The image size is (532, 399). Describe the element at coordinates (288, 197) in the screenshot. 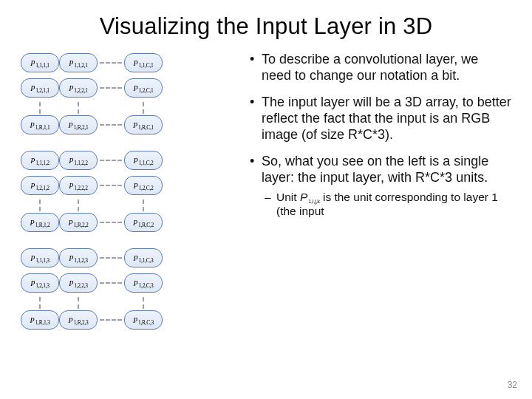

I see `sub-bullet-prefix: Unit` at that location.